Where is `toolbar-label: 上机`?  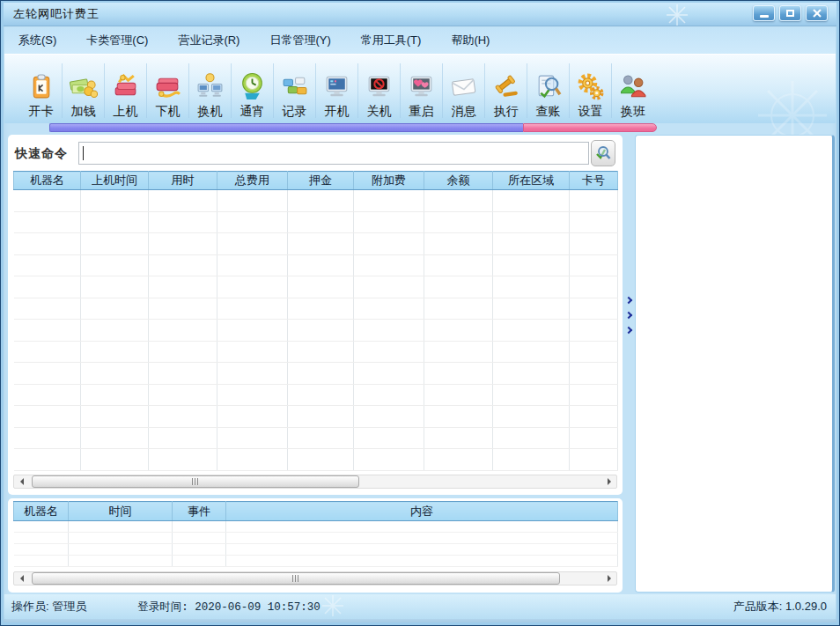 toolbar-label: 上机 is located at coordinates (126, 111).